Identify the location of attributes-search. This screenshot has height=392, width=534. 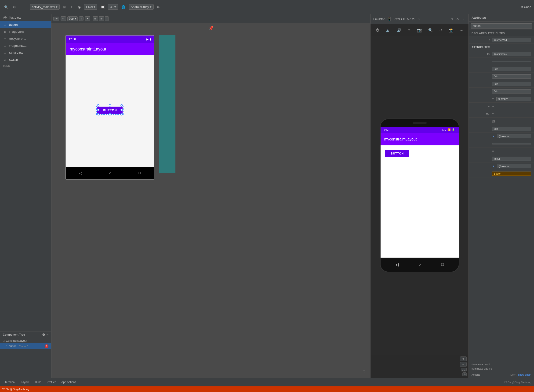
(501, 26).